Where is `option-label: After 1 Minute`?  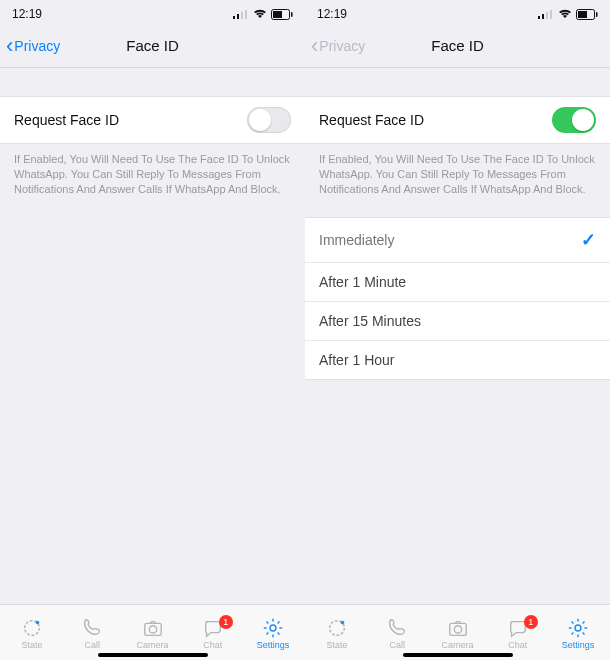
option-label: After 1 Minute is located at coordinates (362, 282).